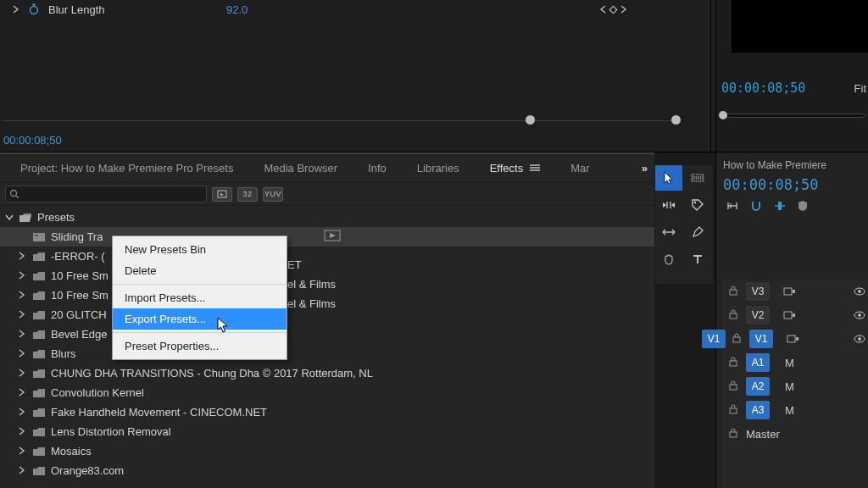 The image size is (868, 488). I want to click on tree-item-folder: -ERROR- (, so click(327, 256).